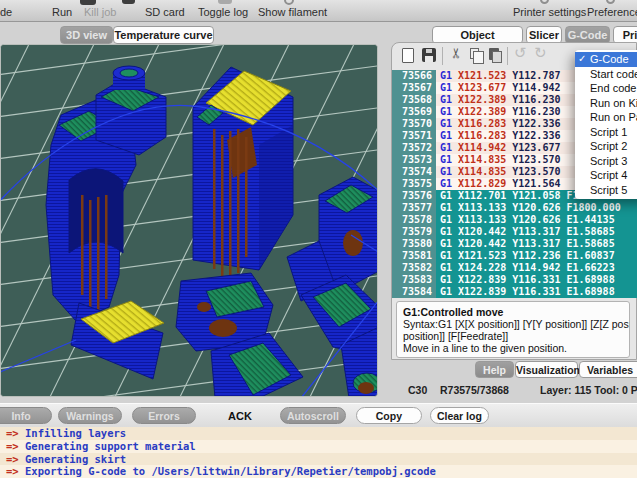 The height and width of the screenshot is (478, 637). I want to click on dropdown-menu-item: Script 2, so click(606, 146).